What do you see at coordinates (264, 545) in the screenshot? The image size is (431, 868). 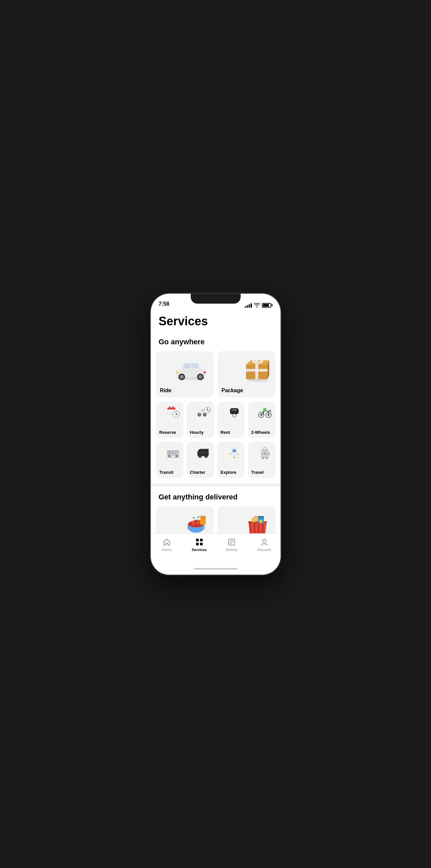 I see `nav-account: Account` at bounding box center [264, 545].